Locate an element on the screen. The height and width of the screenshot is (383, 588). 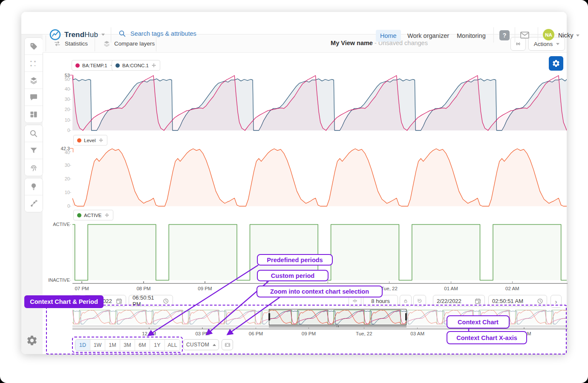
reset-period-button is located at coordinates (420, 301).